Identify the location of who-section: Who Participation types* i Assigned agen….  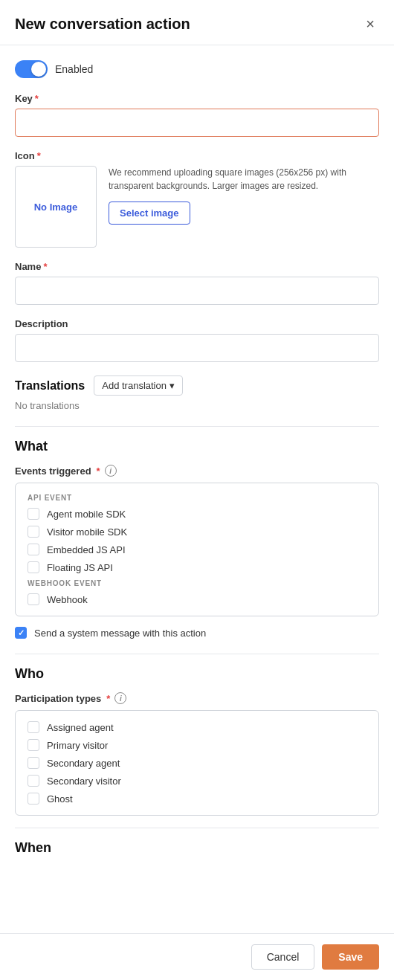
(197, 741).